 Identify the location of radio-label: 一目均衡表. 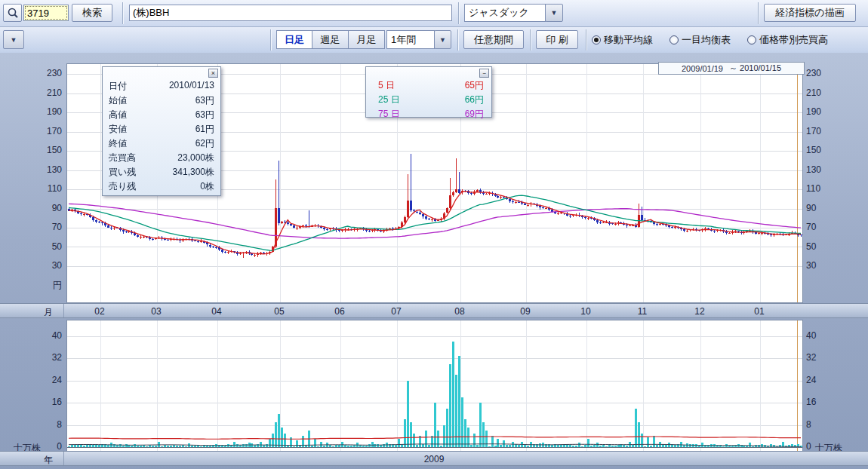
(706, 40).